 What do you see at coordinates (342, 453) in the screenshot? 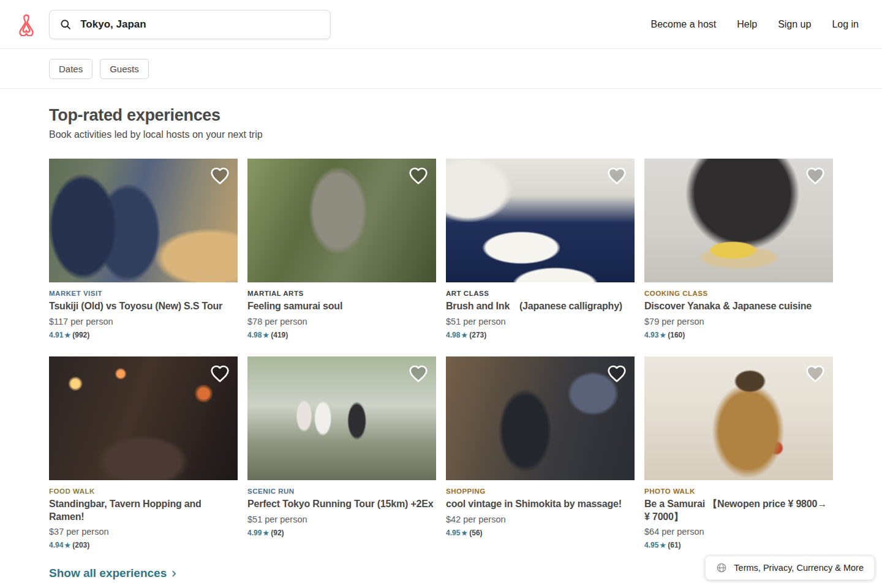
I see `experience-card: SCENIC RUN Perfect Tokyo Running Tour (1…` at bounding box center [342, 453].